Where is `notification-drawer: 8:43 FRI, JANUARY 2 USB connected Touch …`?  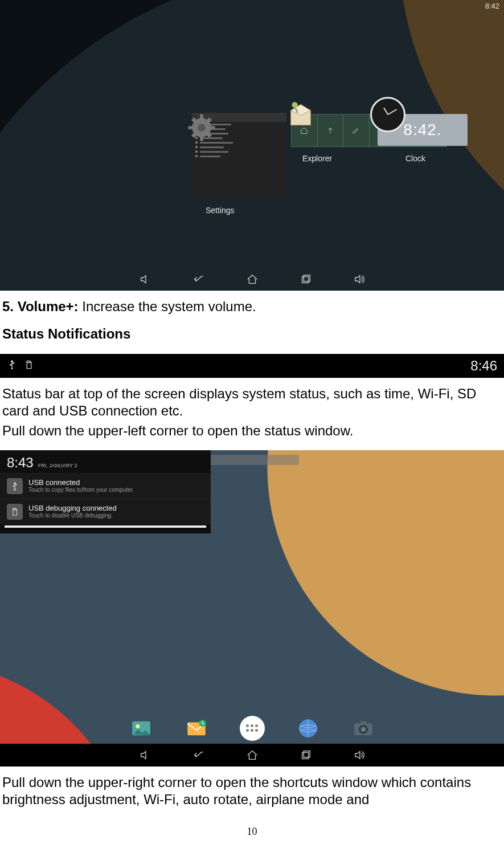 notification-drawer: 8:43 FRI, JANUARY 2 USB connected Touch … is located at coordinates (105, 492).